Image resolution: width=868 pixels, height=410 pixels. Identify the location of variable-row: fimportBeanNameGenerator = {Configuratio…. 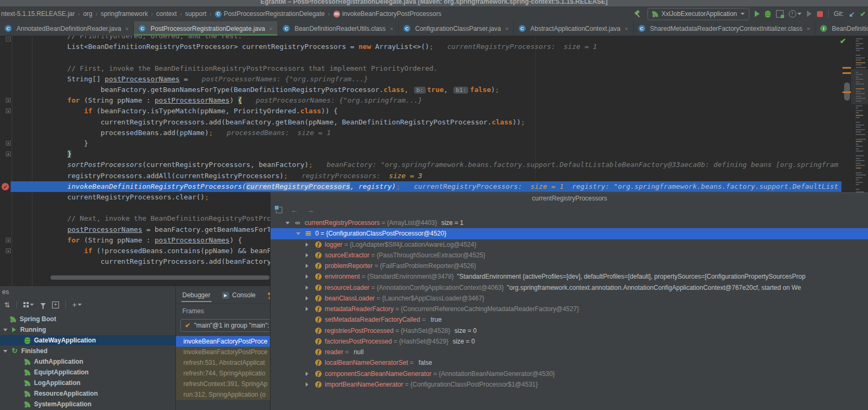
(569, 384).